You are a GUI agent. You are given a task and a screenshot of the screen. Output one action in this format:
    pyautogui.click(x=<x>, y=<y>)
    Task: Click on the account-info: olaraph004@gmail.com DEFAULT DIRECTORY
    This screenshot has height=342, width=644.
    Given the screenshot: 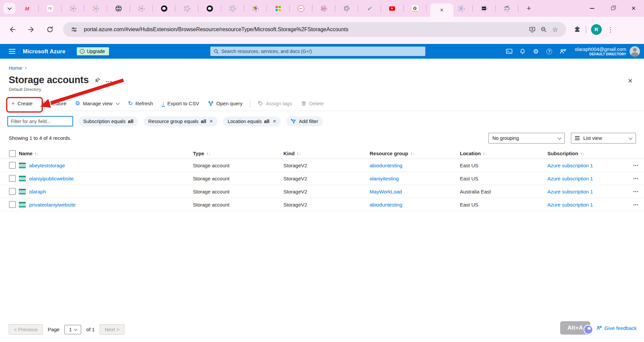 What is the action you would take?
    pyautogui.click(x=600, y=52)
    